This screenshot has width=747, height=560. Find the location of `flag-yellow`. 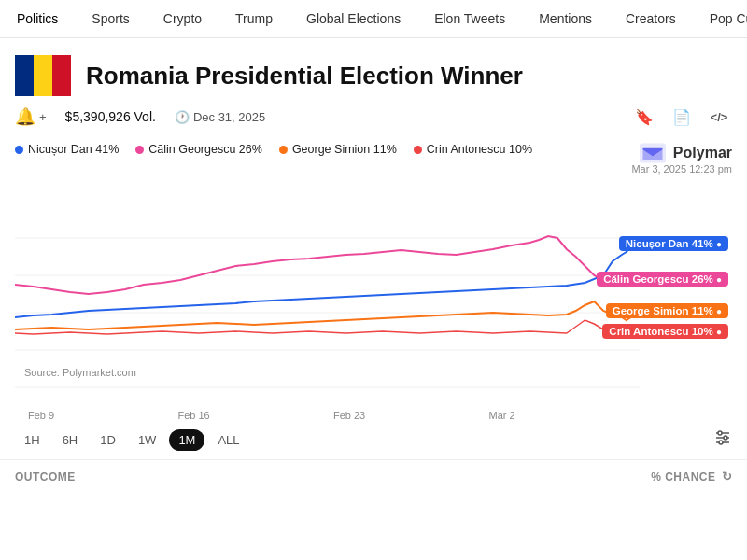

flag-yellow is located at coordinates (43, 76).